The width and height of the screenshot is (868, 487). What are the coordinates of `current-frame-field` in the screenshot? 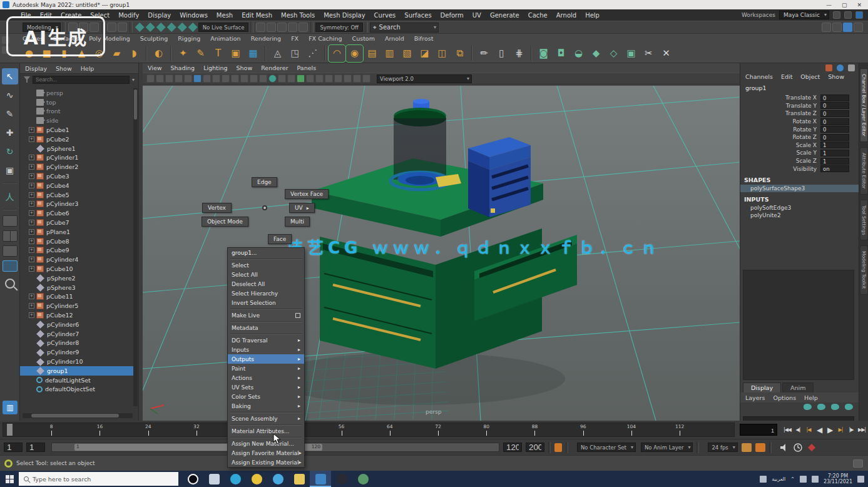 It's located at (758, 429).